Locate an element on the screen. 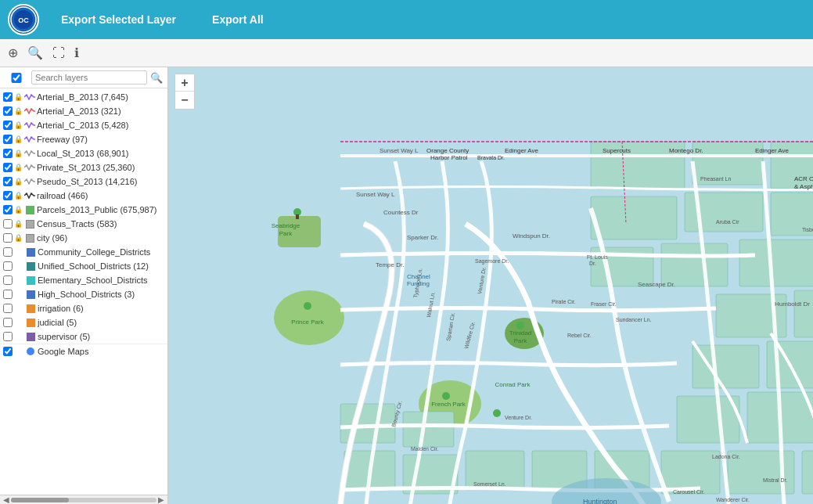 The width and height of the screenshot is (813, 504). svg-text: Sundancer Ln. is located at coordinates (634, 319).